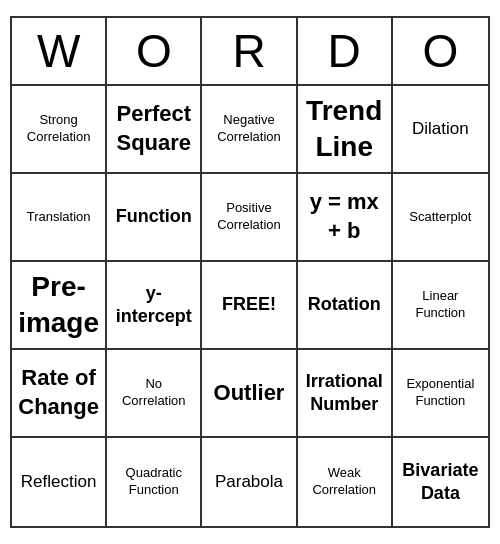  Describe the element at coordinates (154, 394) in the screenshot. I see `cell-16: NoCorrelation` at that location.